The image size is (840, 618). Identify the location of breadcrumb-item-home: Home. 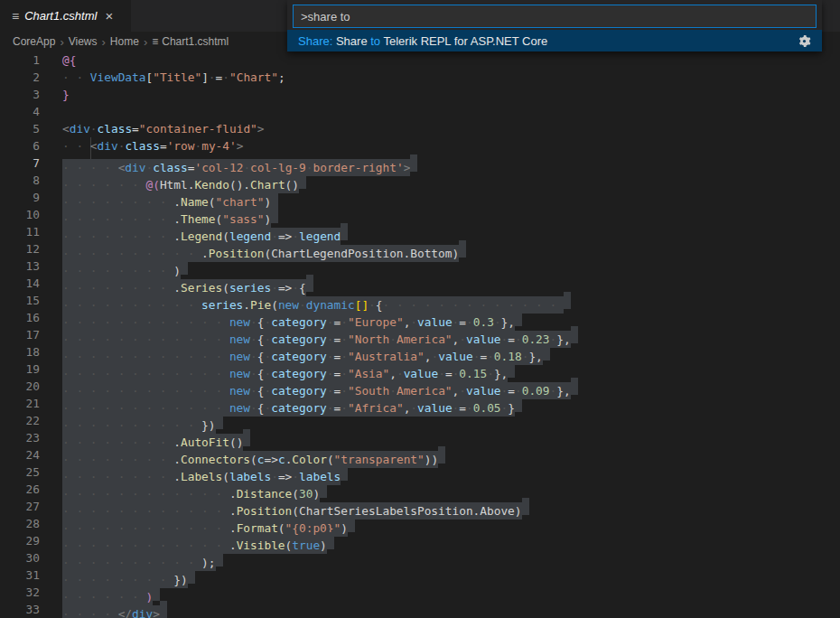
(125, 42).